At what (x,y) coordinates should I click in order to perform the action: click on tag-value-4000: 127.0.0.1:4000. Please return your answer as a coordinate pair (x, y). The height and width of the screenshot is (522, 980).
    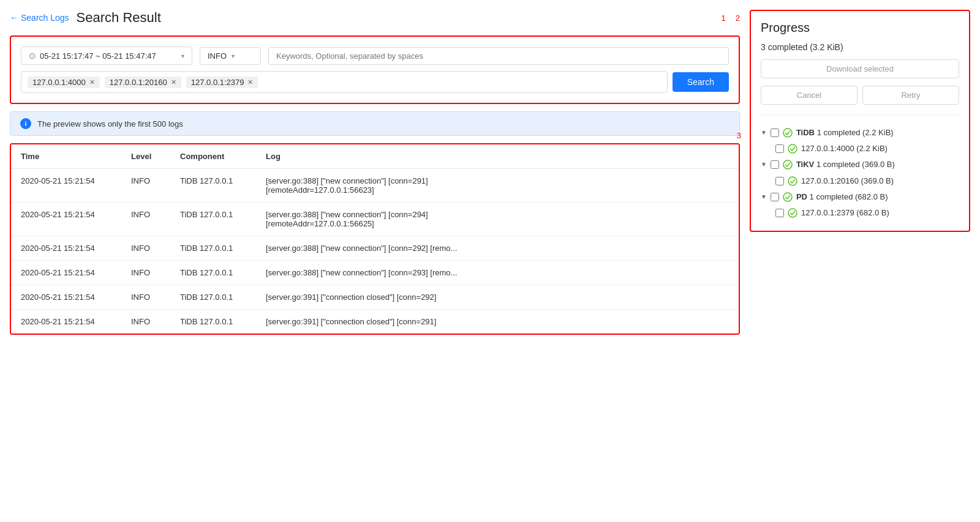
    Looking at the image, I should click on (59, 82).